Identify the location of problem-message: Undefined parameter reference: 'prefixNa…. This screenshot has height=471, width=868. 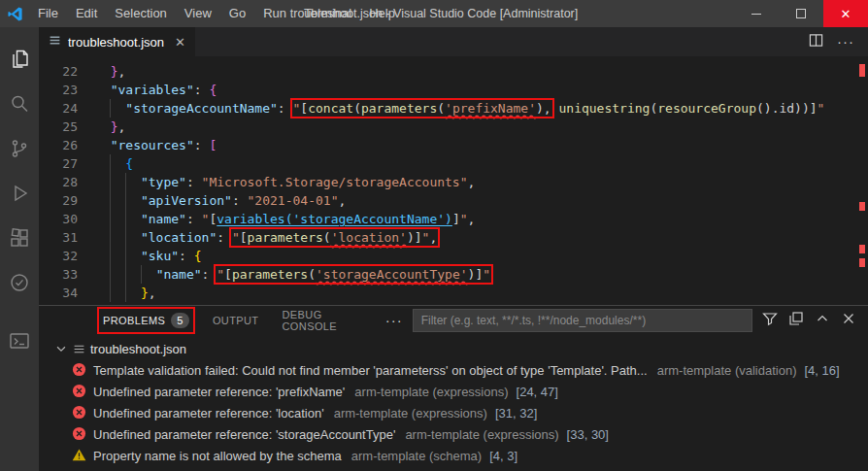
(219, 392).